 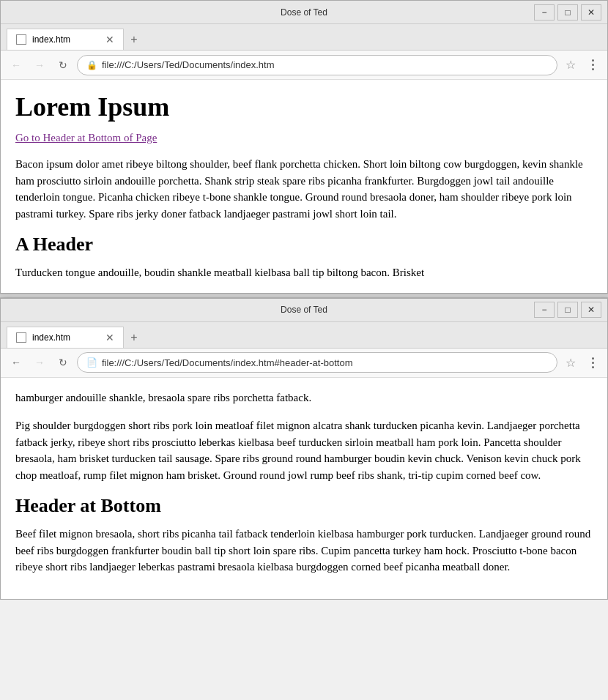 I want to click on tab-2: index.htm ✕, so click(x=65, y=337).